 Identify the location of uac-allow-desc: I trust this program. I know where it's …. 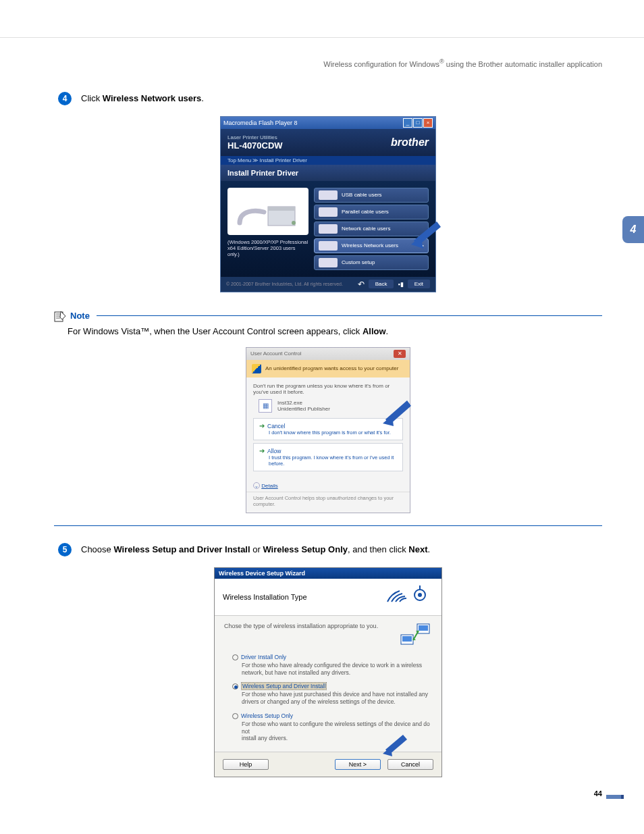
(333, 461).